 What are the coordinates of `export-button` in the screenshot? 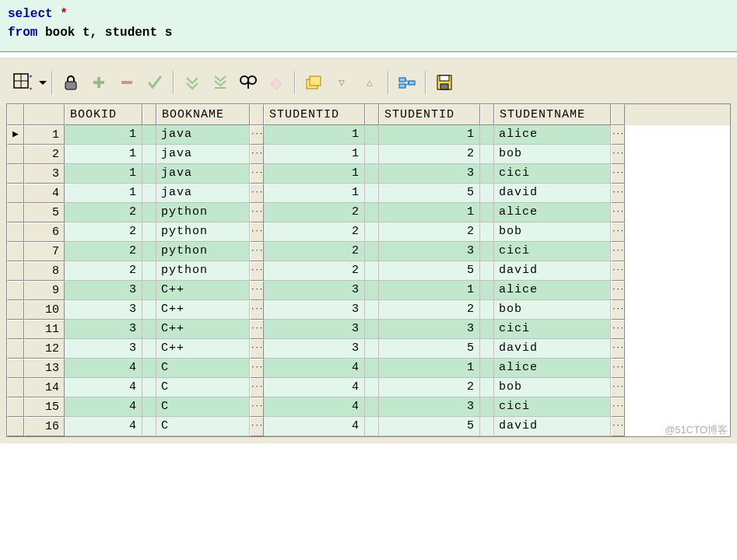 It's located at (314, 82).